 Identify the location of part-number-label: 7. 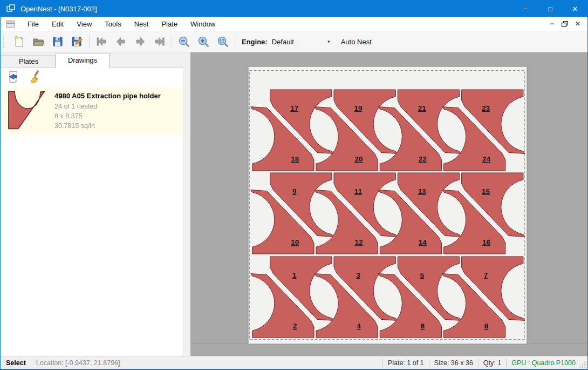
(486, 275).